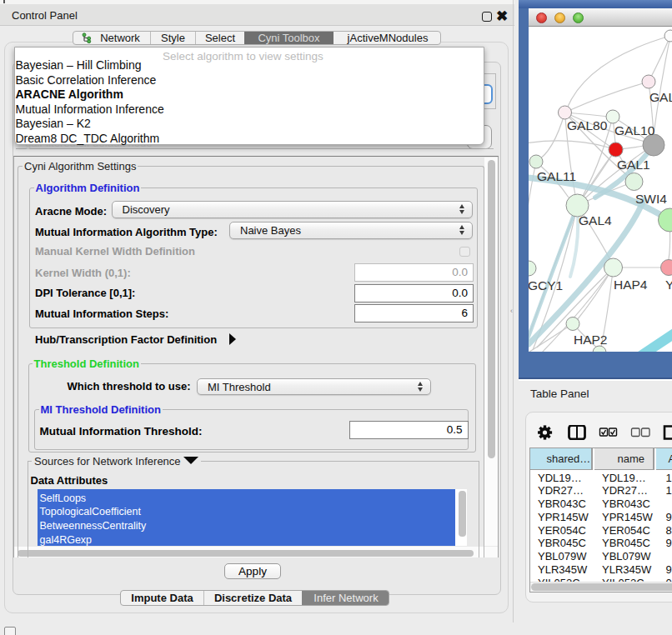 Image resolution: width=672 pixels, height=635 pixels. What do you see at coordinates (635, 130) in the screenshot?
I see `svg-text: GAL10` at bounding box center [635, 130].